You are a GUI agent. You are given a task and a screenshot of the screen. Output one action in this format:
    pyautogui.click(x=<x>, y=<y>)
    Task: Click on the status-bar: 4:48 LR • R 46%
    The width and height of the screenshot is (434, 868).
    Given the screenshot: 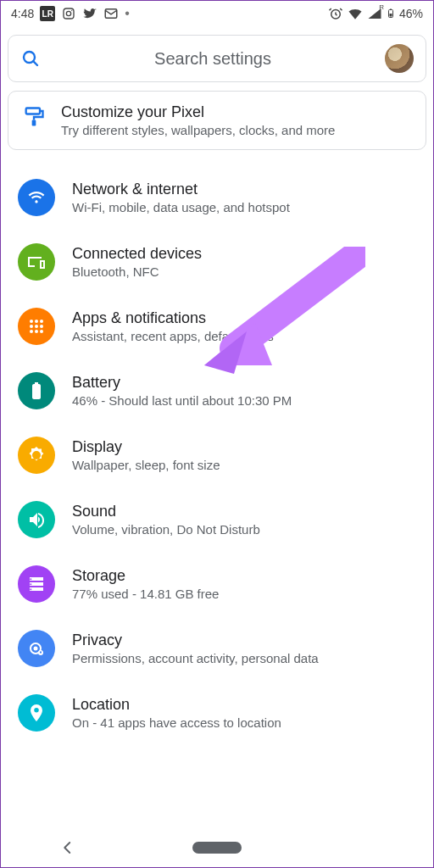 What is the action you would take?
    pyautogui.click(x=217, y=14)
    